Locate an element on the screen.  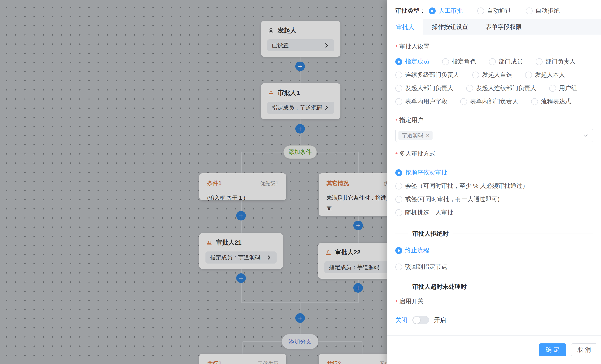
remove-tag-icon: × is located at coordinates (428, 135).